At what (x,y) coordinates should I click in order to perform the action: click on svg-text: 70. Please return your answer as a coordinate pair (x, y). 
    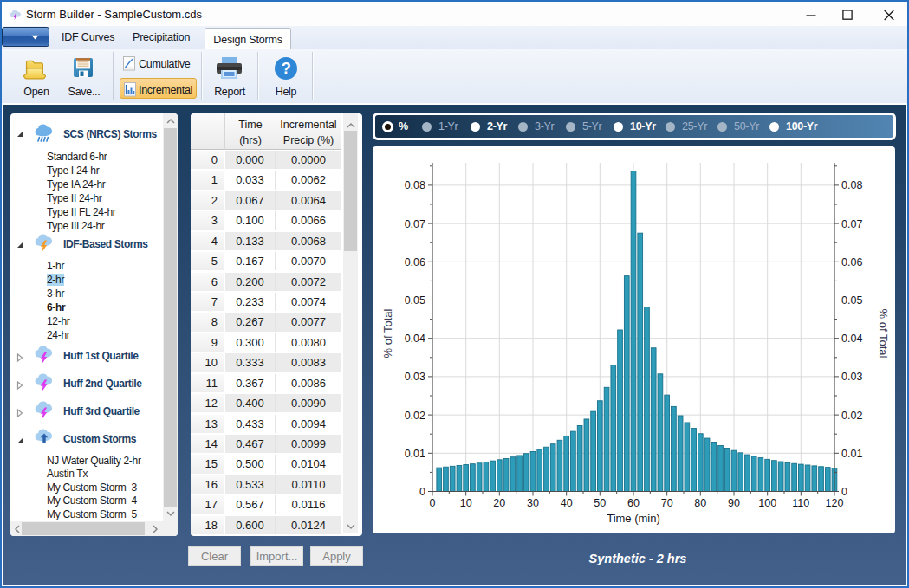
    Looking at the image, I should click on (667, 503).